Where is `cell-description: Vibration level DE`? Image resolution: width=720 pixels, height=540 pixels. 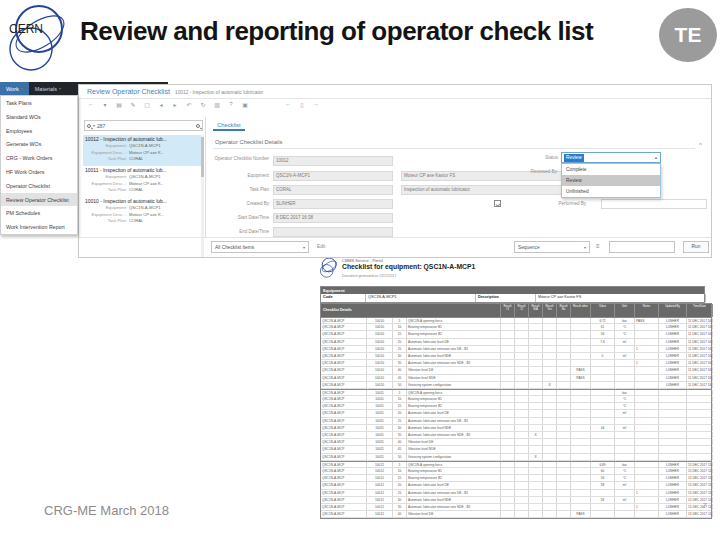
cell-description: Vibration level DE is located at coordinates (454, 370).